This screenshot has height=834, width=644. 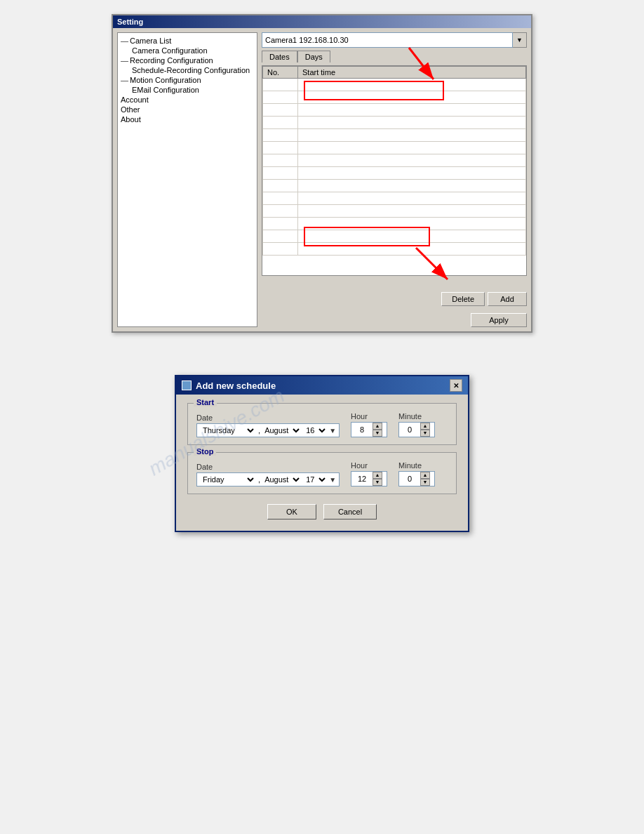 What do you see at coordinates (268, 467) in the screenshot?
I see `stop-date-label: Date` at bounding box center [268, 467].